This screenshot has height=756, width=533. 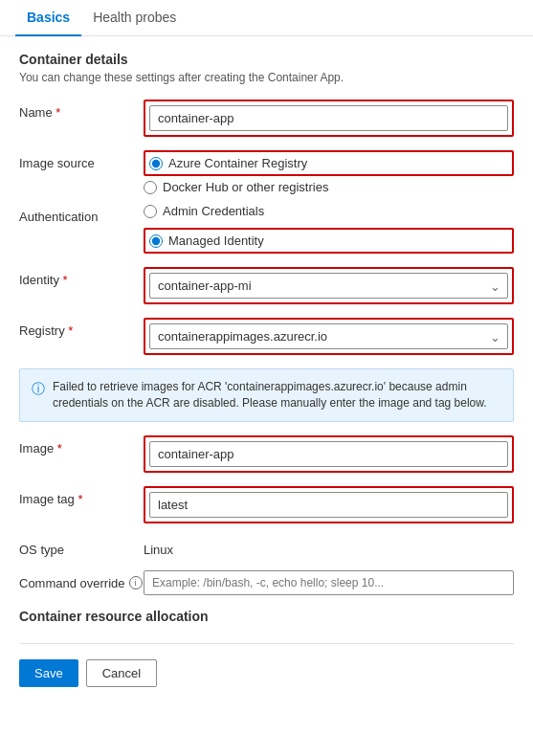 I want to click on registry-select-wrapper: containerappimages.azurecr.io ⌄, so click(x=329, y=337).